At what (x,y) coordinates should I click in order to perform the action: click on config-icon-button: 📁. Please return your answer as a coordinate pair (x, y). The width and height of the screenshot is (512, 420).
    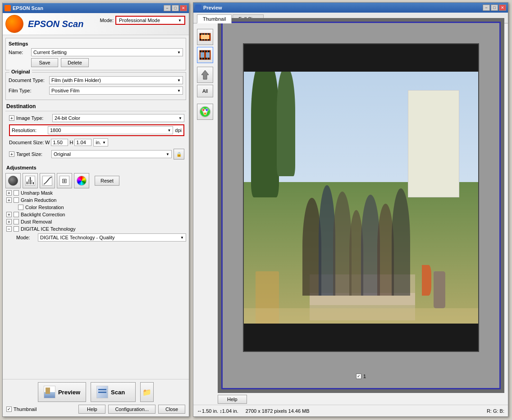
    Looking at the image, I should click on (147, 392).